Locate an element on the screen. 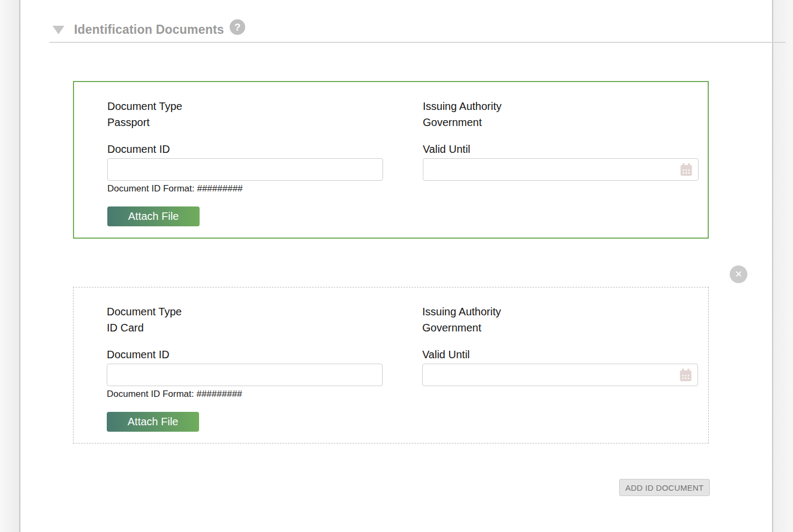 Image resolution: width=793 pixels, height=532 pixels. header-divider is located at coordinates (417, 42).